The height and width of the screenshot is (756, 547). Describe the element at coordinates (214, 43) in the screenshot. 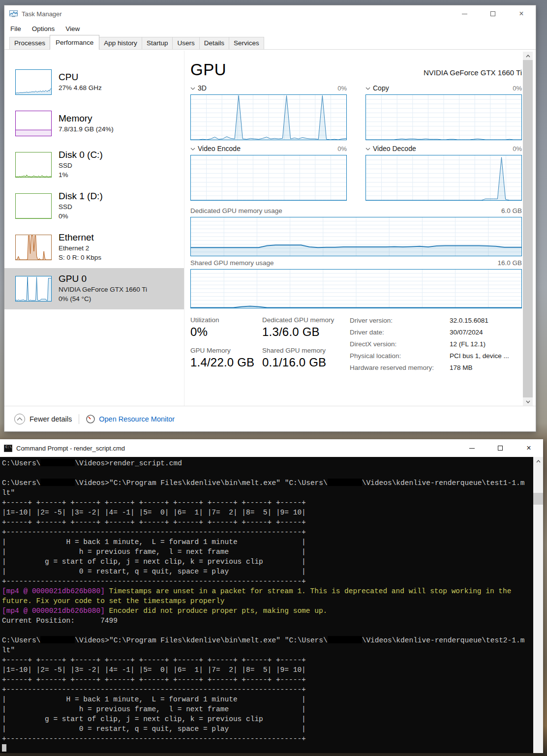

I see `tab-details: Details` at that location.